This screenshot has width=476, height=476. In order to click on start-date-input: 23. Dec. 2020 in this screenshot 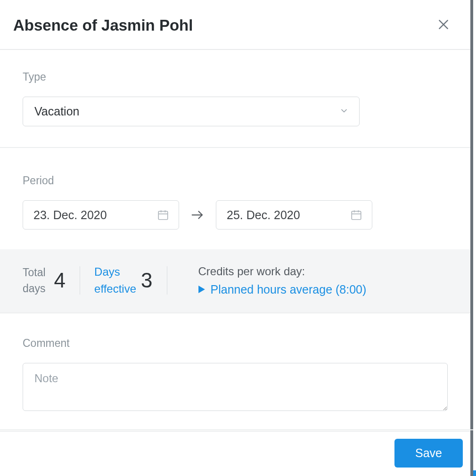, I will do `click(101, 215)`.